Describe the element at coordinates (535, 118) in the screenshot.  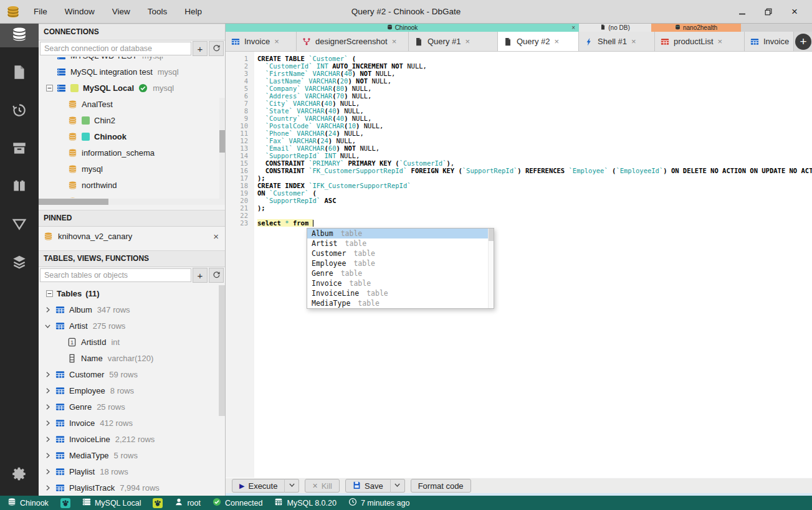
I see `code-line: `Country` VARCHAR(40) NULL,` at that location.